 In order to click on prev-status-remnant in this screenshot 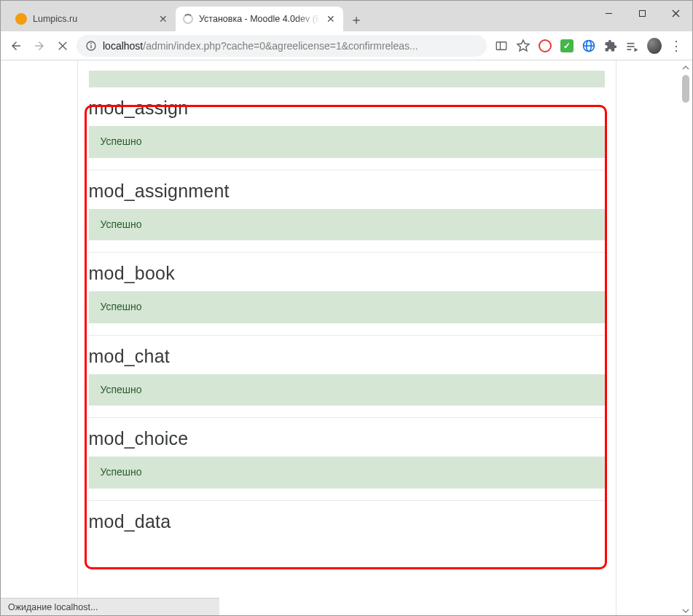, I will do `click(347, 79)`.